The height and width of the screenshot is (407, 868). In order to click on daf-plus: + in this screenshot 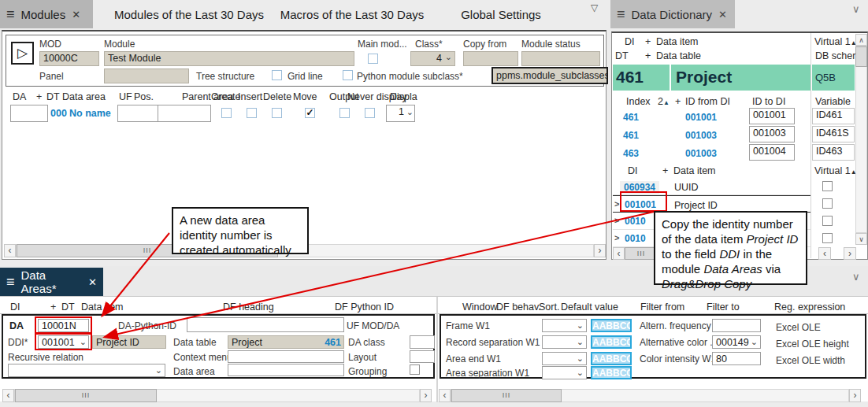, I will do `click(54, 307)`.